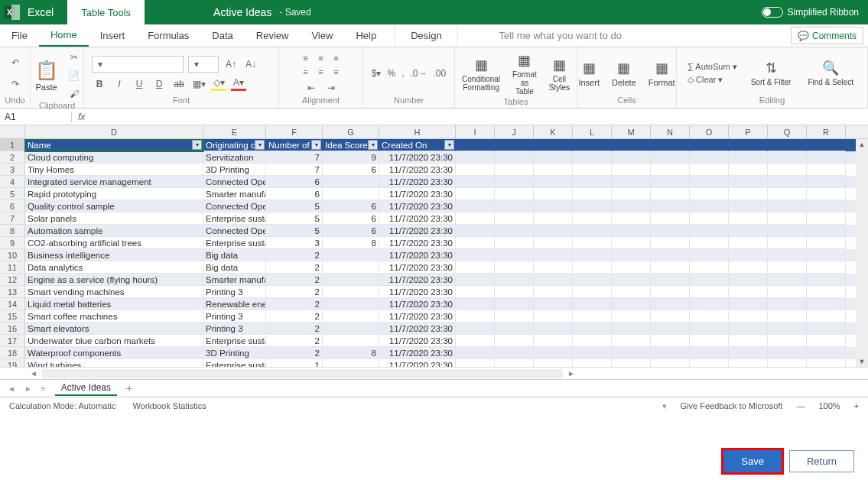  I want to click on comma-button: ,, so click(402, 73).